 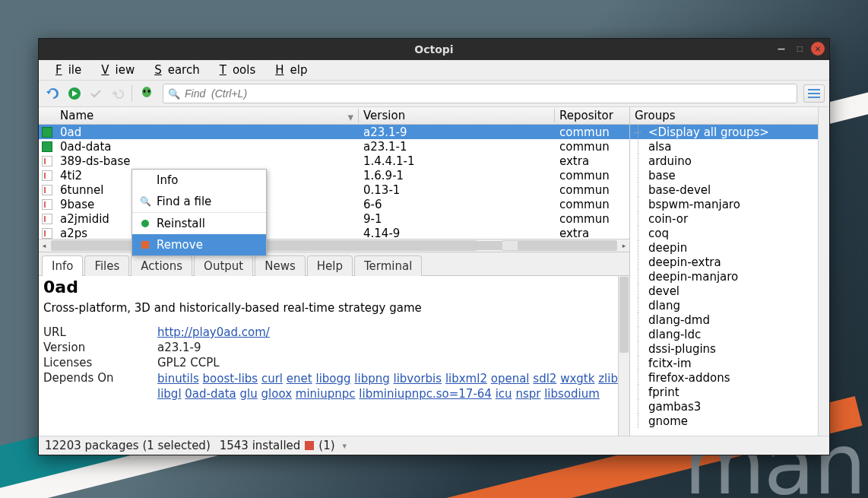 I want to click on tab-help: Help, so click(x=330, y=266).